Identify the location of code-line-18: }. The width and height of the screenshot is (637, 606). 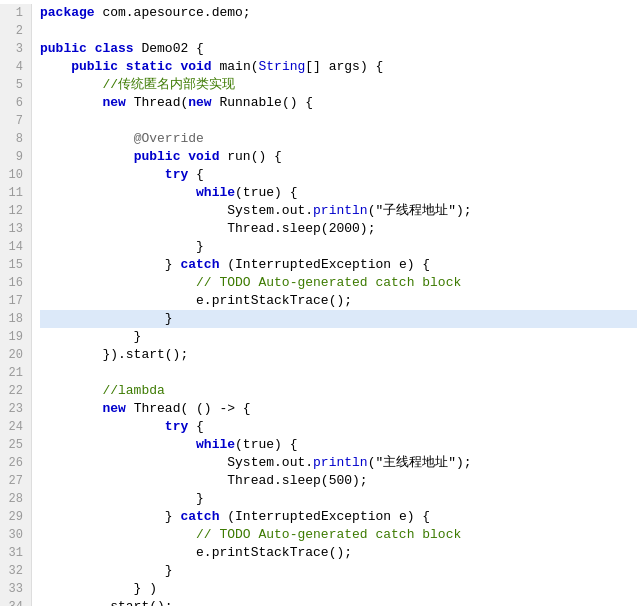
(338, 319).